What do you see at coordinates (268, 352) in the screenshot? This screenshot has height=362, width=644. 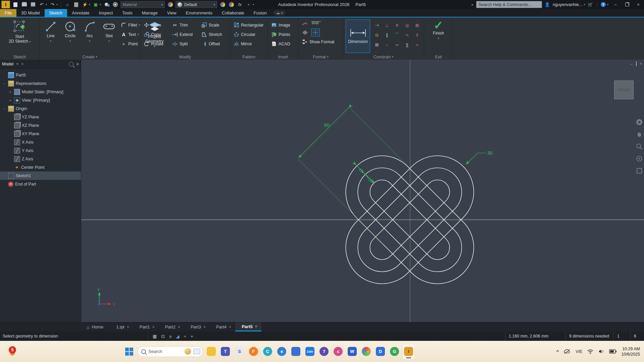 I see `coccoc-icon: C` at bounding box center [268, 352].